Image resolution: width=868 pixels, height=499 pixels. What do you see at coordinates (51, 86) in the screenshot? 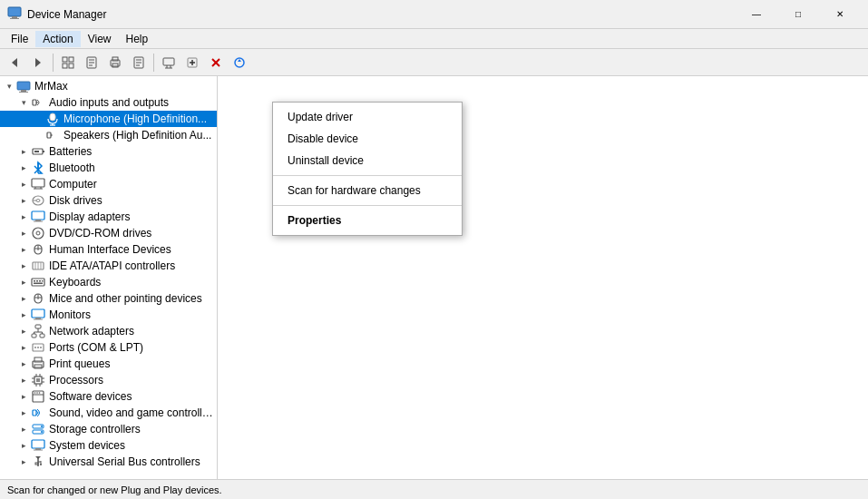
I see `tree-root-label: MrMax` at bounding box center [51, 86].